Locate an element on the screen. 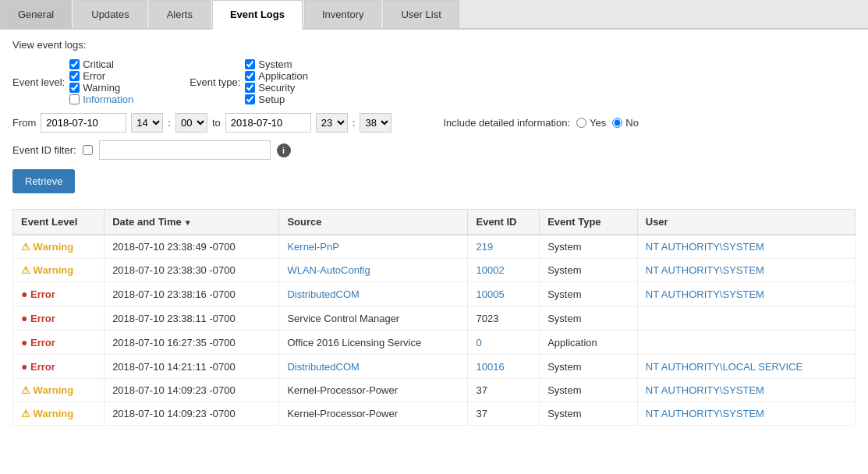 The width and height of the screenshot is (868, 474). level-information-label: Information is located at coordinates (101, 100).